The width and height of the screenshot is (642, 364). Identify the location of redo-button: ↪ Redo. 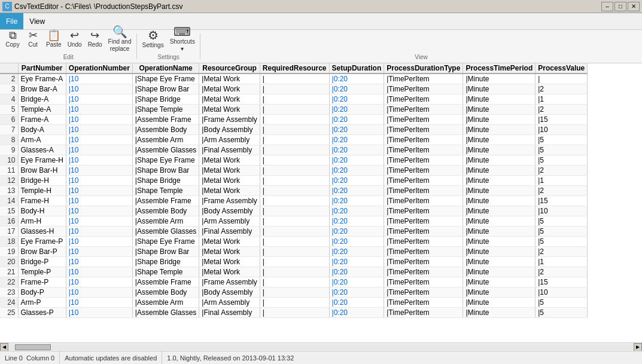
(95, 42).